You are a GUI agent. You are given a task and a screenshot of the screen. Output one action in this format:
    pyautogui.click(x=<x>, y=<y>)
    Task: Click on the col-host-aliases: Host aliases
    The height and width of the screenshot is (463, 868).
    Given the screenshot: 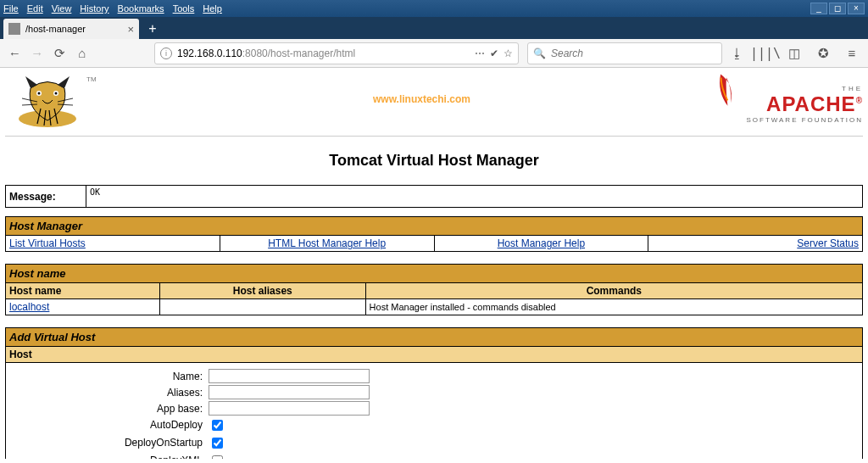 What is the action you would take?
    pyautogui.click(x=263, y=292)
    